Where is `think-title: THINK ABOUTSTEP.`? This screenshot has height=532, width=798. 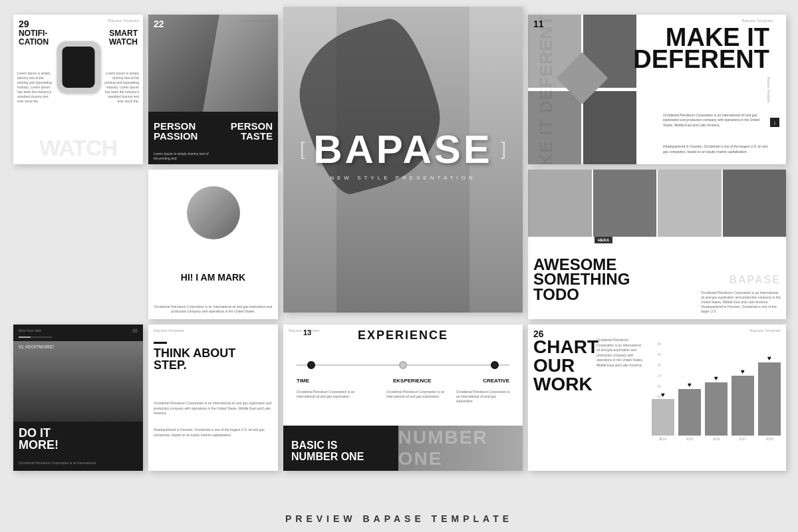
think-title: THINK ABOUTSTEP. is located at coordinates (194, 359).